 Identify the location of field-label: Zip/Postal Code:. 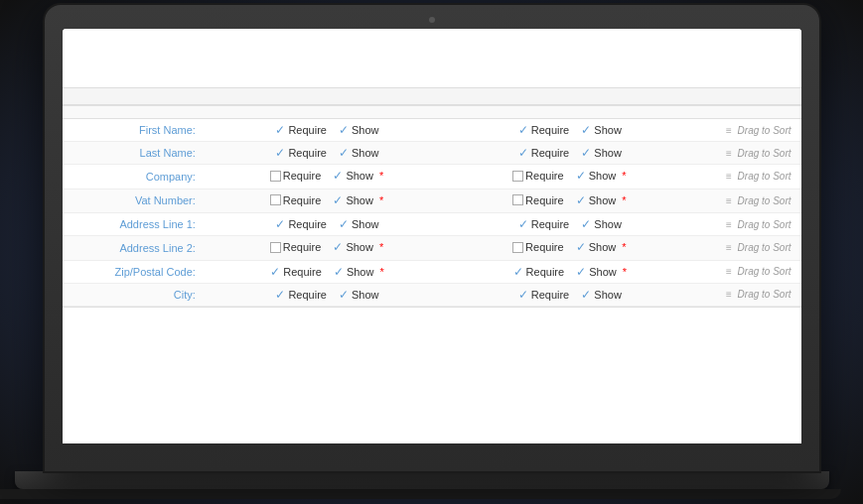
(134, 272).